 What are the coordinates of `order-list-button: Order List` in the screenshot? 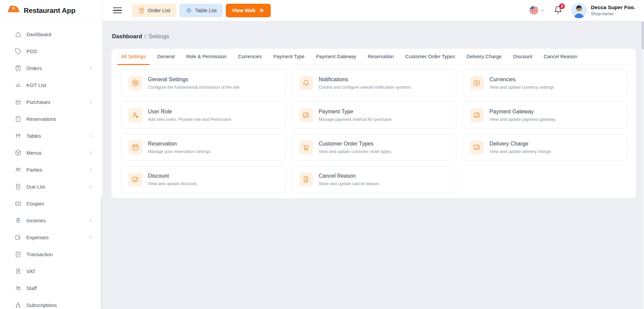 It's located at (154, 10).